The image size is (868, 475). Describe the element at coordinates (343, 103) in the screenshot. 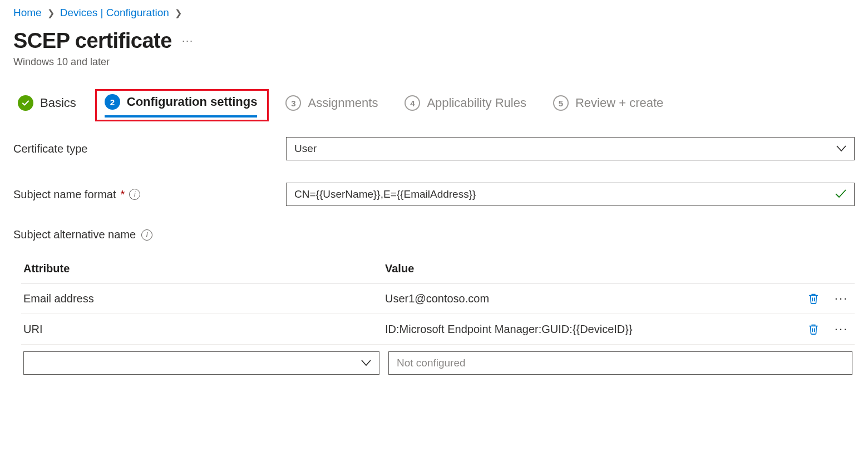

I see `step-label: Assignments` at that location.